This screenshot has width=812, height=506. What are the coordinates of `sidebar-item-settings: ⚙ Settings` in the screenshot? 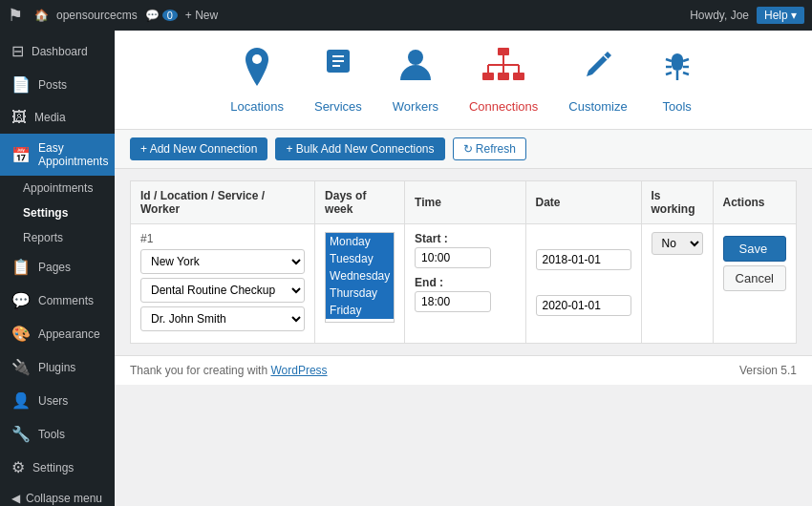 It's located at (57, 468).